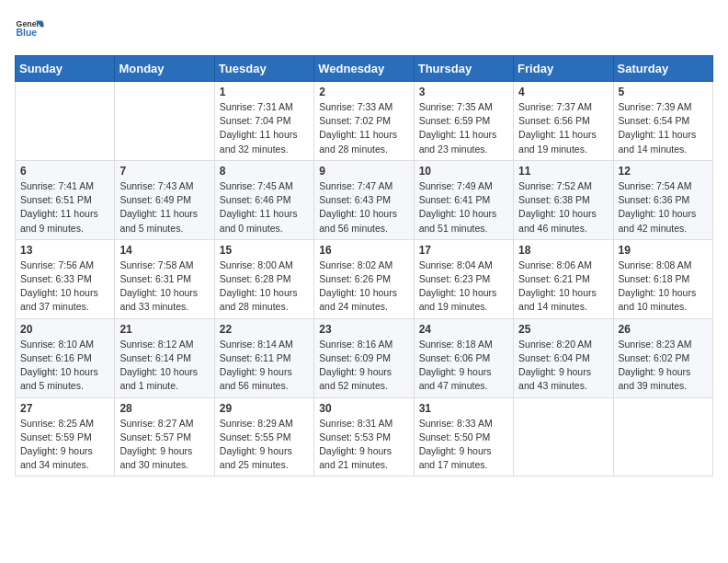 This screenshot has height=563, width=728. What do you see at coordinates (663, 200) in the screenshot?
I see `calendar-cell: 12Sunrise: 7:54 AM Sunset: 6:36 PM Dayli…` at bounding box center [663, 200].